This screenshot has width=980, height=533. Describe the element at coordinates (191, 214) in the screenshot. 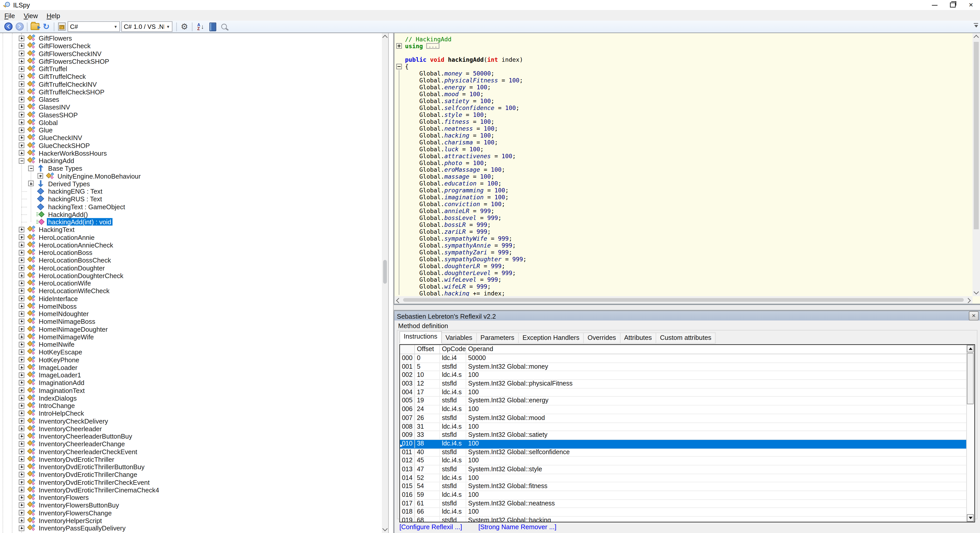

I see `tree-item: HackingAdd()` at that location.